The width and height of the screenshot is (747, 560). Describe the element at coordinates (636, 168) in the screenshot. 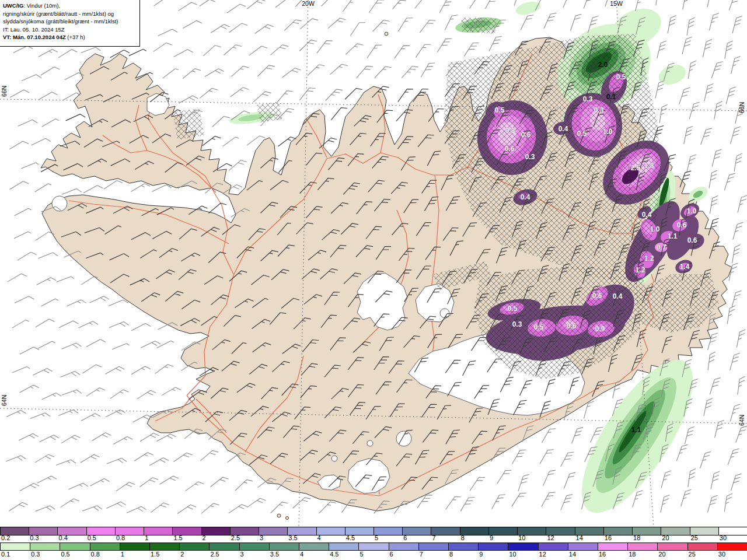

I see `precip-value-label: 2.5` at that location.